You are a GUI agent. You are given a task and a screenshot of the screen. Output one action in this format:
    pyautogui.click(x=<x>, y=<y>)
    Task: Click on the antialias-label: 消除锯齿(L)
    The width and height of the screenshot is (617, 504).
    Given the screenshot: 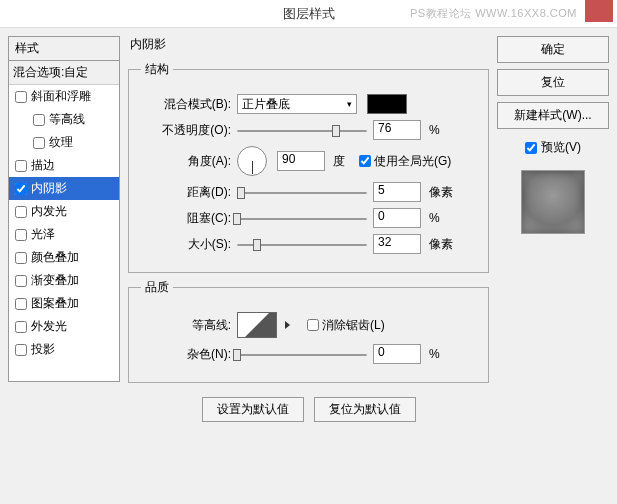 What is the action you would take?
    pyautogui.click(x=354, y=326)
    